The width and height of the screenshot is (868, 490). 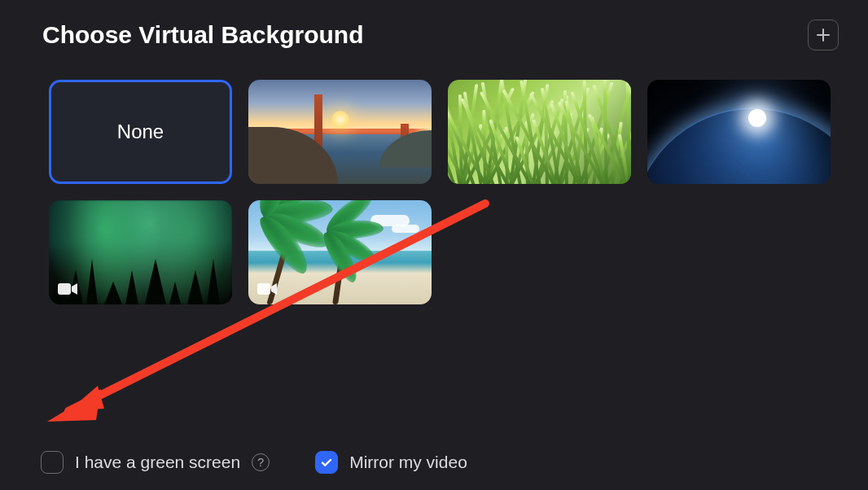 I want to click on mirror-video-label: Mirror my video, so click(x=409, y=462).